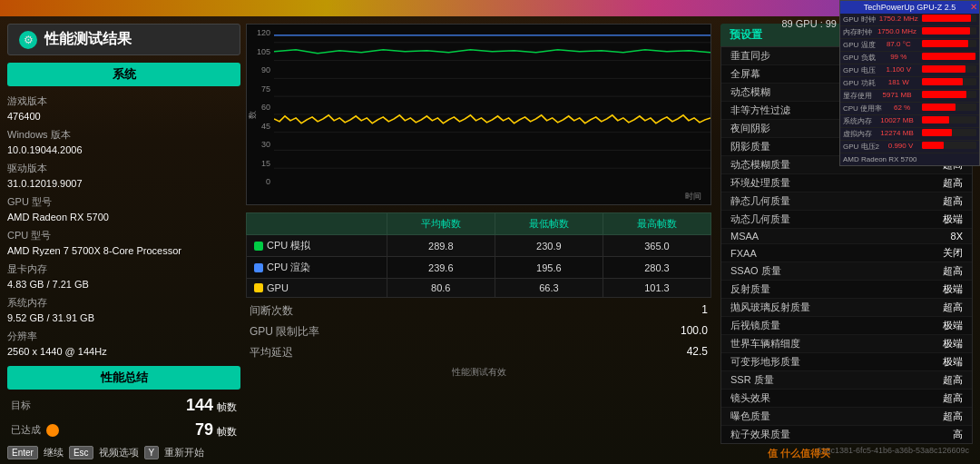 This screenshot has width=980, height=464. I want to click on bottom-buttons: Enter 继续 Esc 视频选项 Y 重新开始, so click(123, 452).